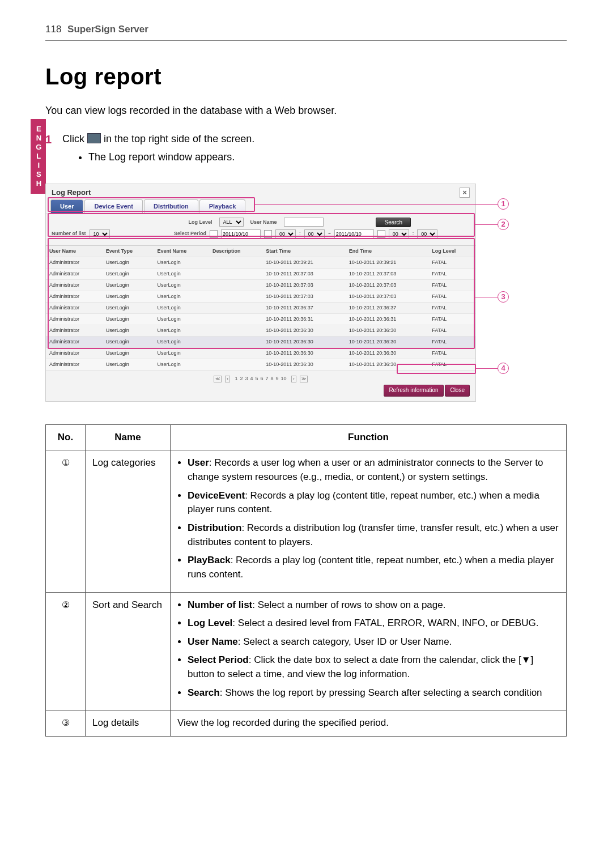 This screenshot has height=868, width=612. What do you see at coordinates (368, 437) in the screenshot?
I see `desc-head-func: Function` at bounding box center [368, 437].